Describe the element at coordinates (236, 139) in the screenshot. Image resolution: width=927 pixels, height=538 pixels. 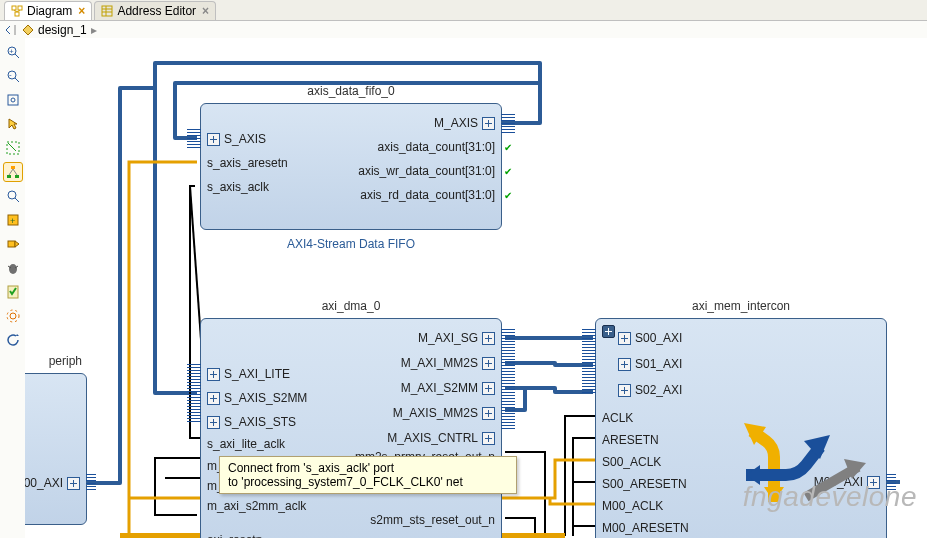
I see `port-s-axis: S_AXIS` at that location.